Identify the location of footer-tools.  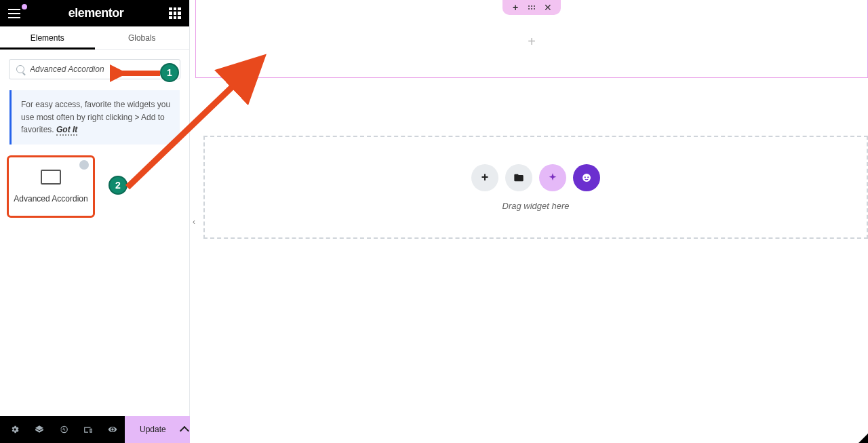
(62, 429).